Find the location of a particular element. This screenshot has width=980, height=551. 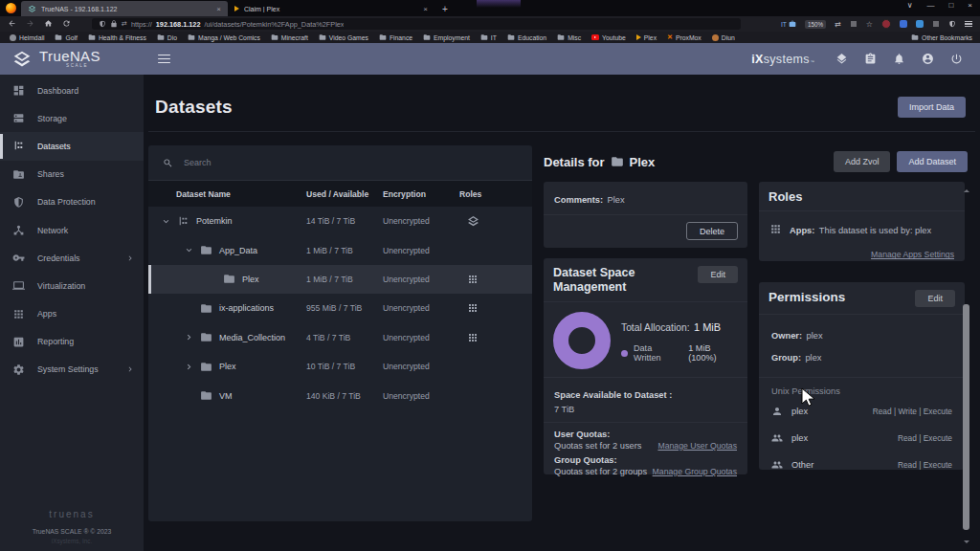

sidebar-item-label: System Settings is located at coordinates (68, 369).